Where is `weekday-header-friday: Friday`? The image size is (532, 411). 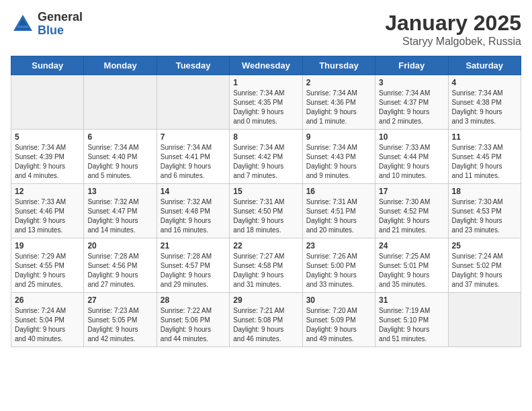
weekday-header-friday: Friday is located at coordinates (412, 66).